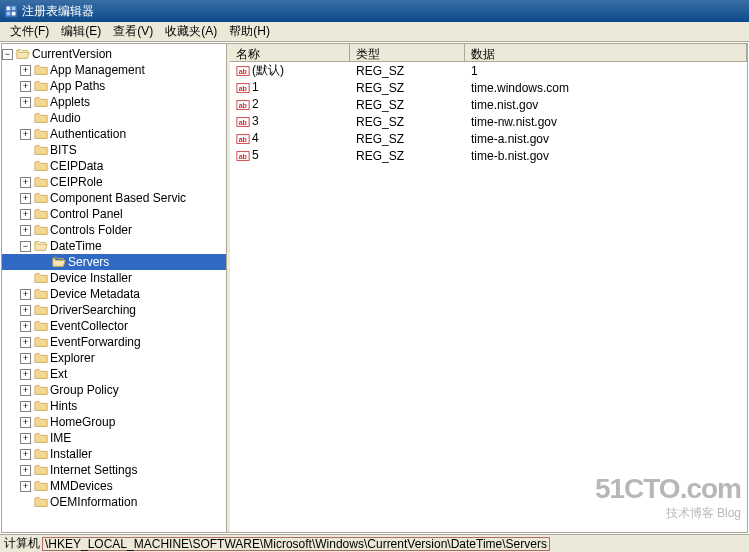  What do you see at coordinates (290, 52) in the screenshot?
I see `col-header-name: 名称` at bounding box center [290, 52].